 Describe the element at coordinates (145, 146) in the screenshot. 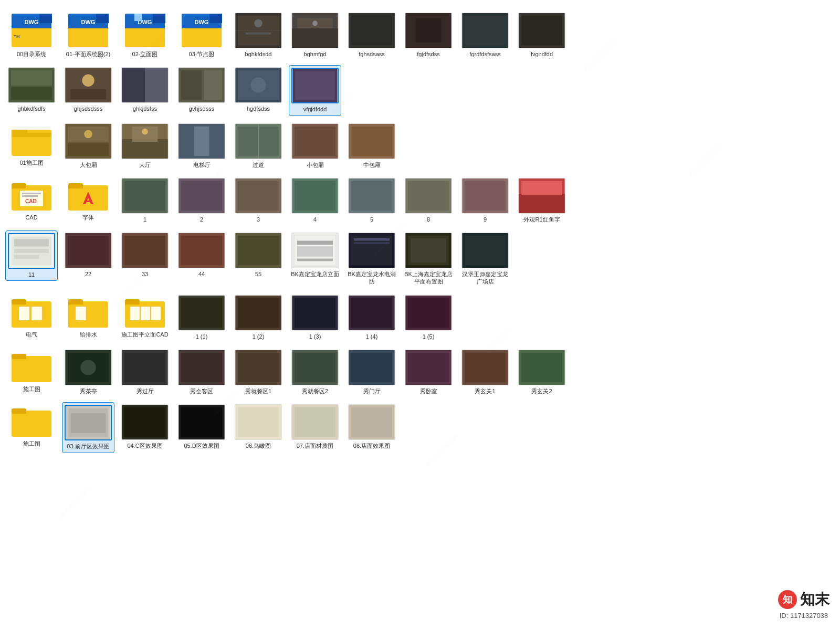

I see `file-大厅: 大厅` at that location.